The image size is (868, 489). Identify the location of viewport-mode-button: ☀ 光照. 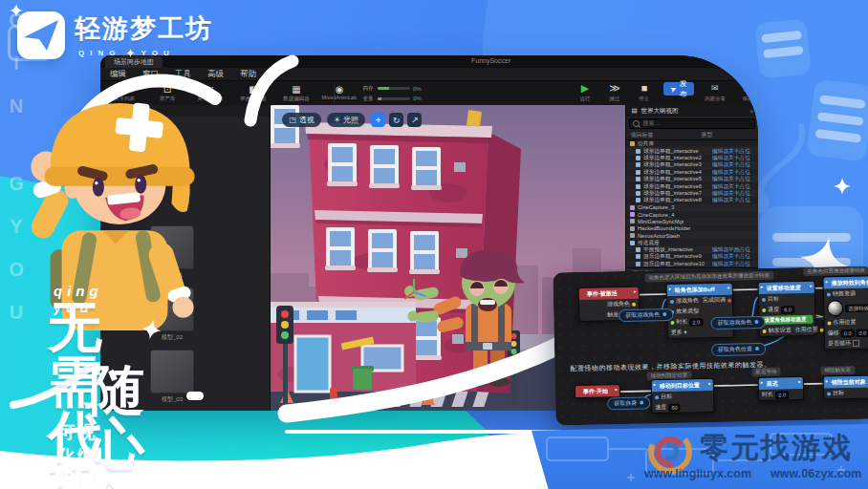
(346, 120).